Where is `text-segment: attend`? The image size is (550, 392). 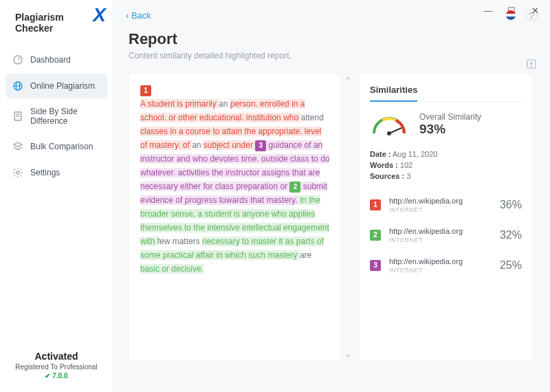
text-segment: attend is located at coordinates (312, 118).